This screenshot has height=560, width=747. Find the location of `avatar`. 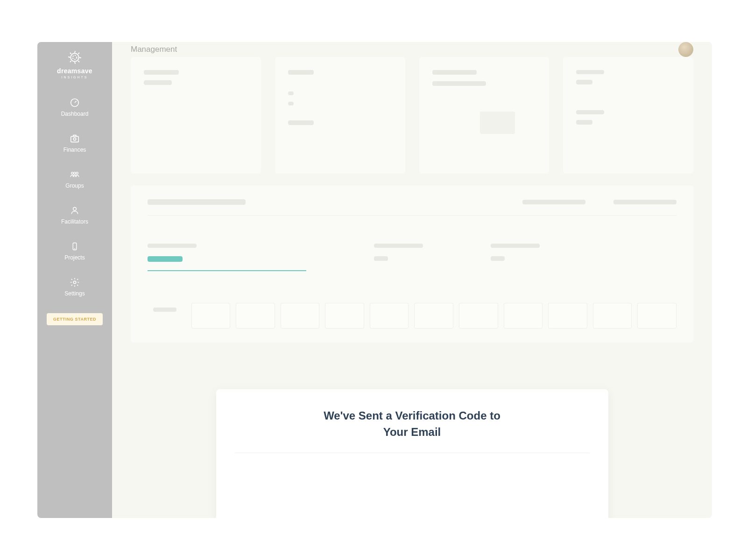

avatar is located at coordinates (686, 49).